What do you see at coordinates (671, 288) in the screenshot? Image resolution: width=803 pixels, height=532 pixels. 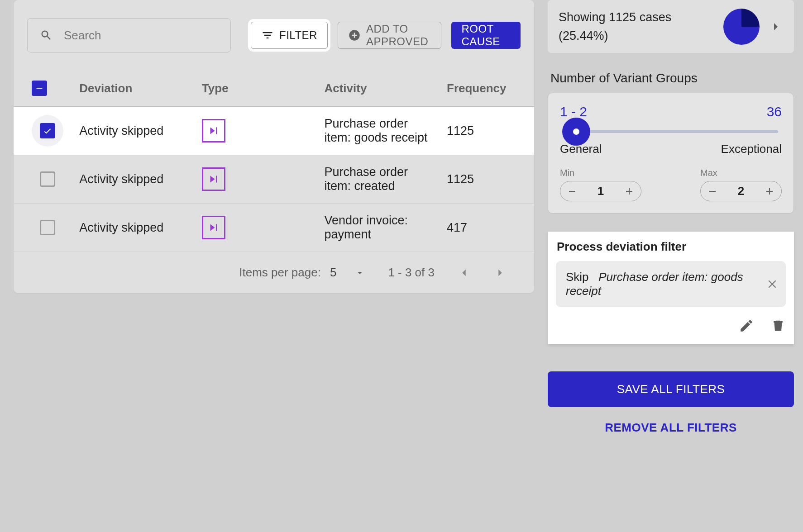 I see `process-deviation-filter-card: Process deviation filter Skip Purchase o…` at bounding box center [671, 288].